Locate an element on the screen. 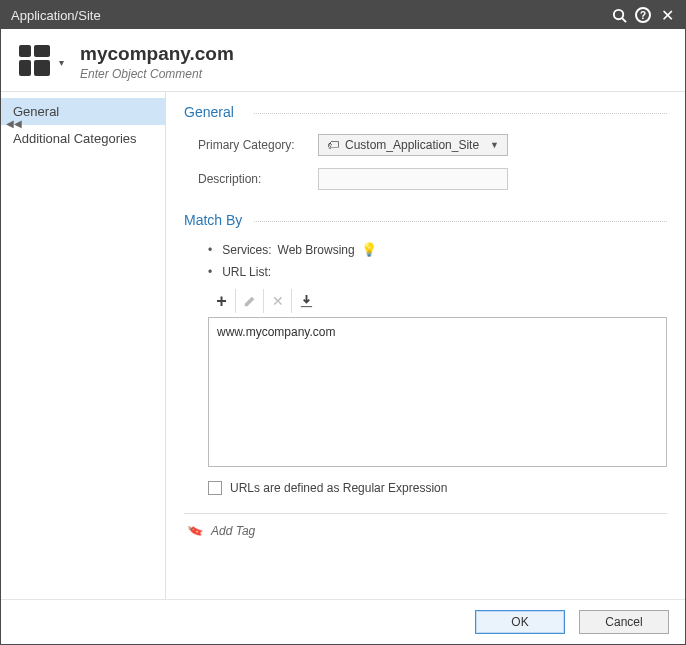 This screenshot has width=686, height=645. url-list-toolbar: + ✕ is located at coordinates (438, 301).